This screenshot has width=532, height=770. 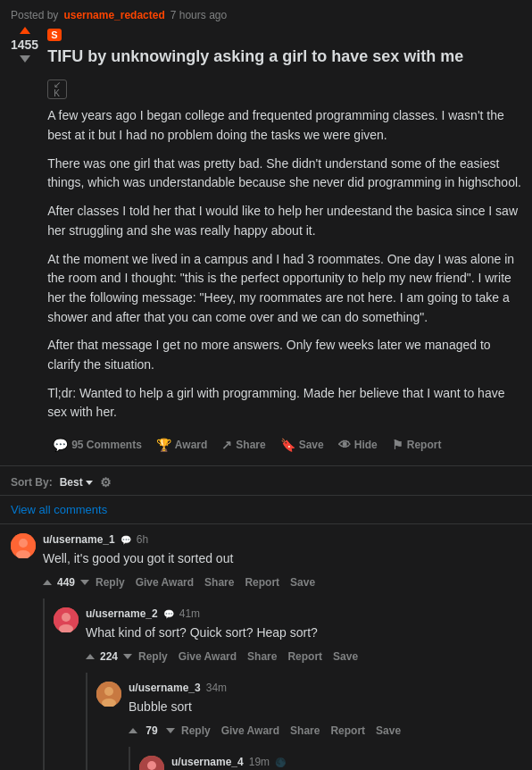 I want to click on comment-4-avatar, so click(x=152, y=763).